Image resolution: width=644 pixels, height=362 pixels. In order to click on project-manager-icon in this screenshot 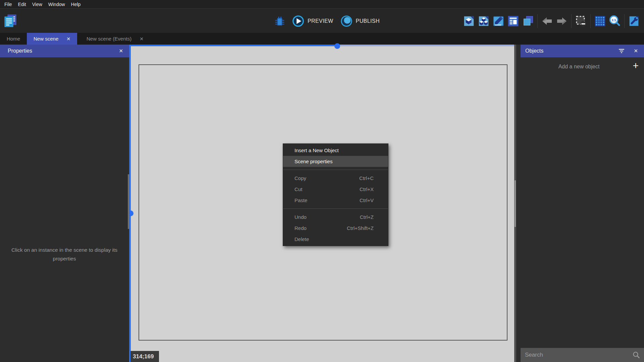, I will do `click(10, 21)`.